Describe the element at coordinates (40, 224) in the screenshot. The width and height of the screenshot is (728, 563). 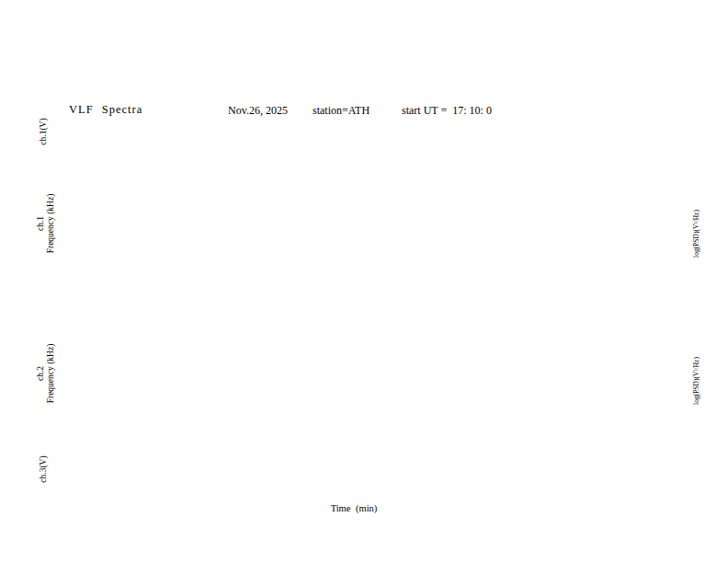
I see `ch1-frequency-axis-label-line1: ch.1` at that location.